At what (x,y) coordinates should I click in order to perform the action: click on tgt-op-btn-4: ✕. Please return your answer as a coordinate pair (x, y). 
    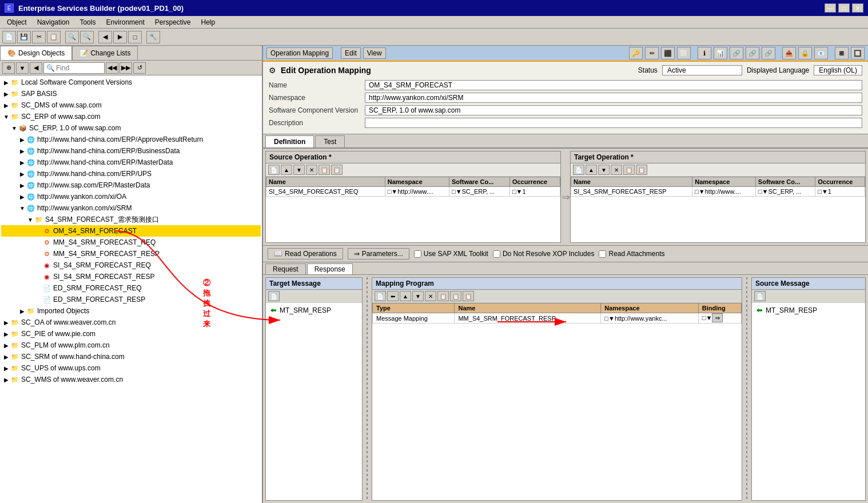
    Looking at the image, I should click on (616, 170).